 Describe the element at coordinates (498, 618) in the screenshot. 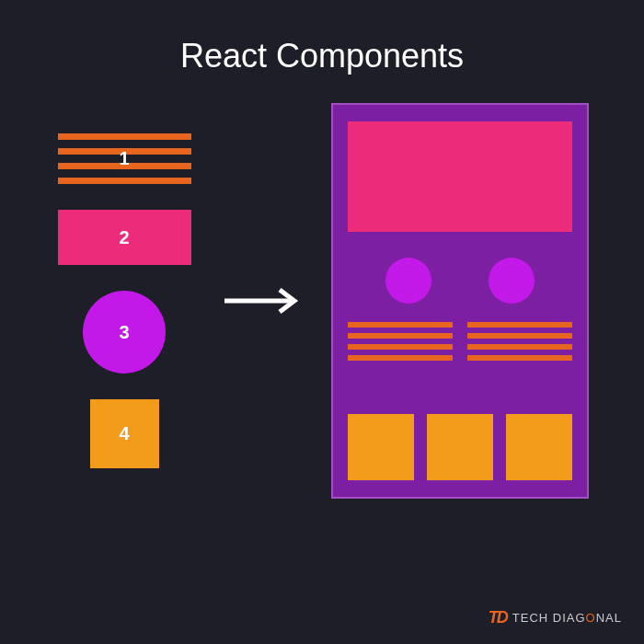

I see `logo-mark: TD` at that location.